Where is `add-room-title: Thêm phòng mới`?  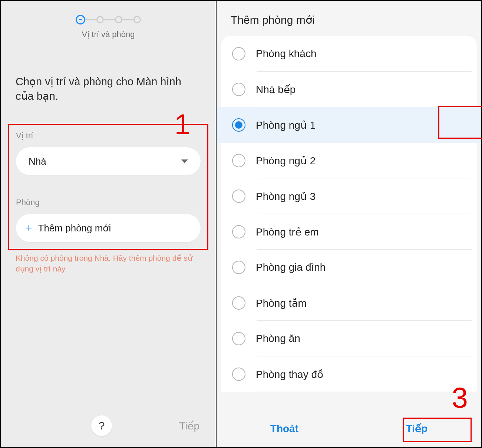
add-room-title: Thêm phòng mới is located at coordinates (349, 19).